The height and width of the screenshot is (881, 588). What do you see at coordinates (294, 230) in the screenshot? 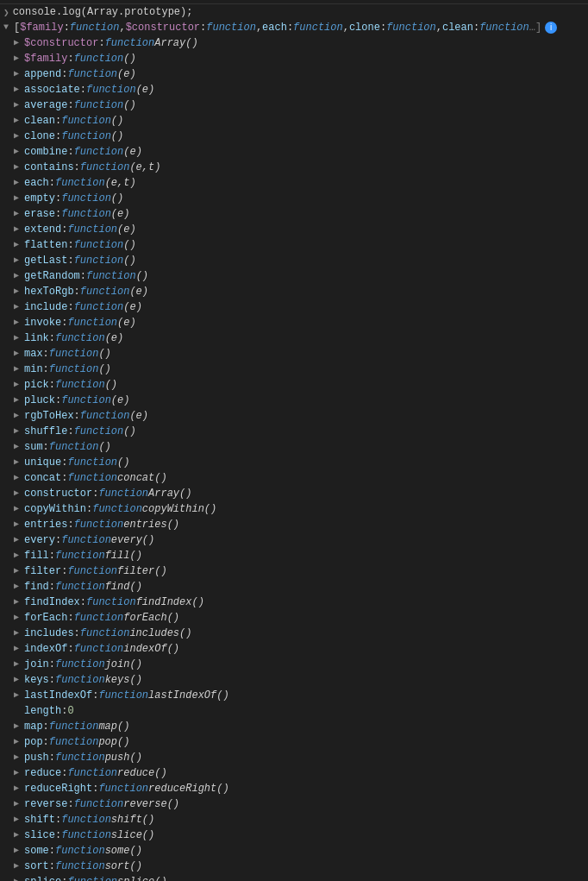
I see `list-item: extend: function (e)` at bounding box center [294, 230].